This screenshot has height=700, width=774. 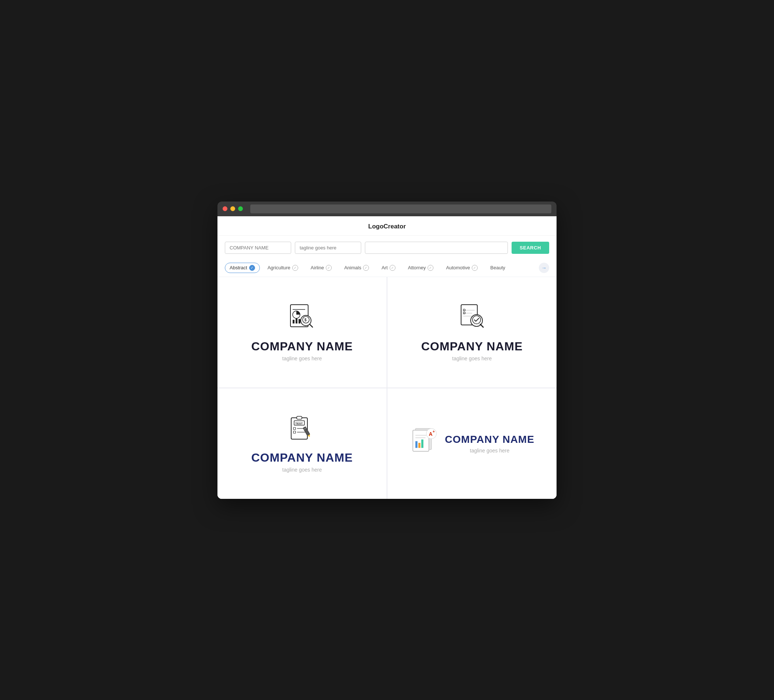 I want to click on app-header: LogoCreator, so click(x=387, y=226).